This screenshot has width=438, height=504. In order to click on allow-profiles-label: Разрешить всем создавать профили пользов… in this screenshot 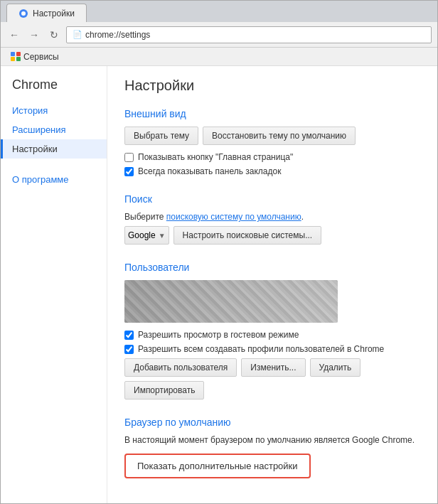, I will do `click(261, 349)`.